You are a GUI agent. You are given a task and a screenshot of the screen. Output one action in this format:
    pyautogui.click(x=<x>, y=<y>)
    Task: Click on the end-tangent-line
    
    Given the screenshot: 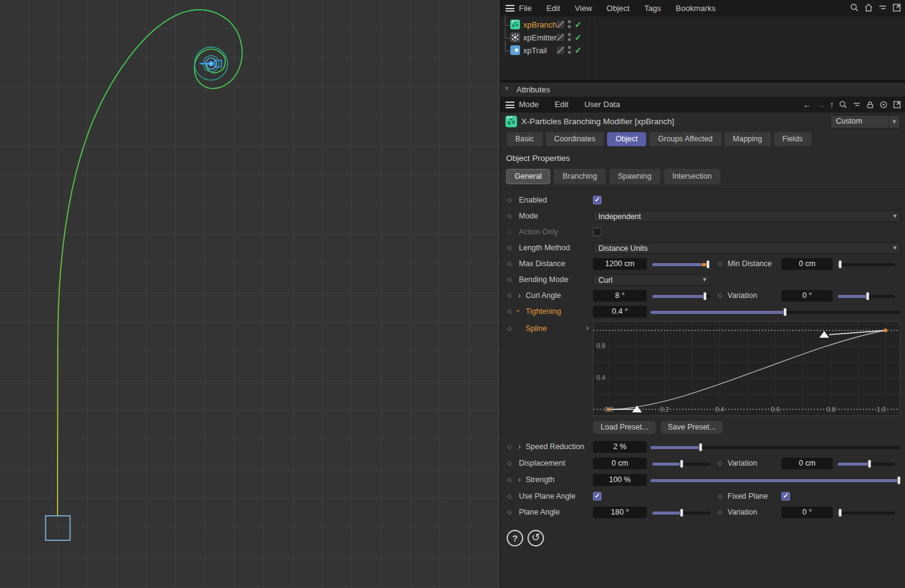 What is the action you would take?
    pyautogui.click(x=857, y=333)
    